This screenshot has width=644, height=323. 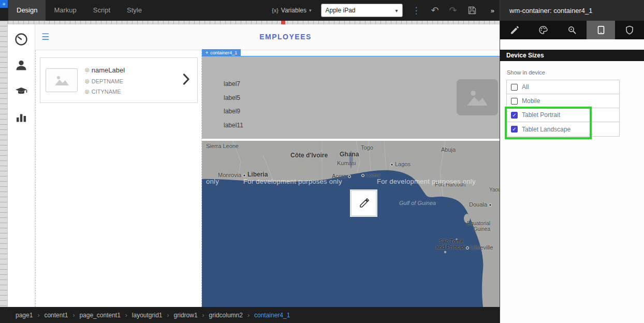 What do you see at coordinates (362, 10) in the screenshot?
I see `device-preview-select: Apple iPad ▾` at bounding box center [362, 10].